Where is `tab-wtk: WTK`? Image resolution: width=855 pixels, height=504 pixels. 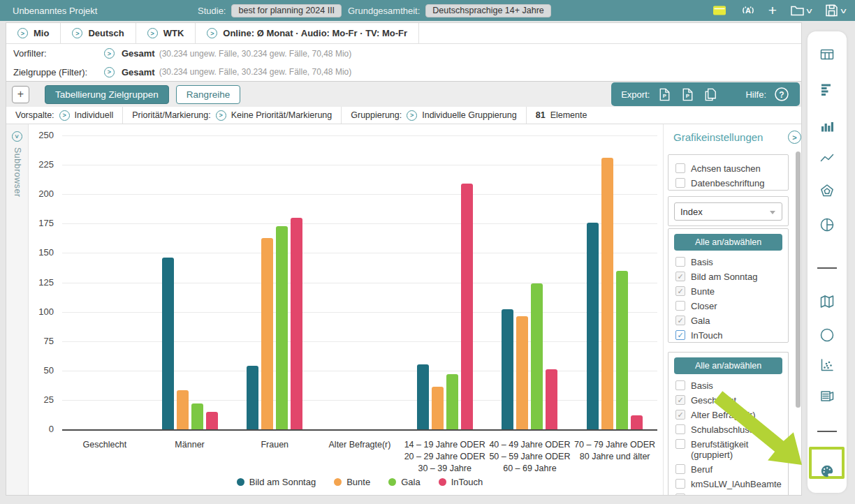 tab-wtk: WTK is located at coordinates (166, 34).